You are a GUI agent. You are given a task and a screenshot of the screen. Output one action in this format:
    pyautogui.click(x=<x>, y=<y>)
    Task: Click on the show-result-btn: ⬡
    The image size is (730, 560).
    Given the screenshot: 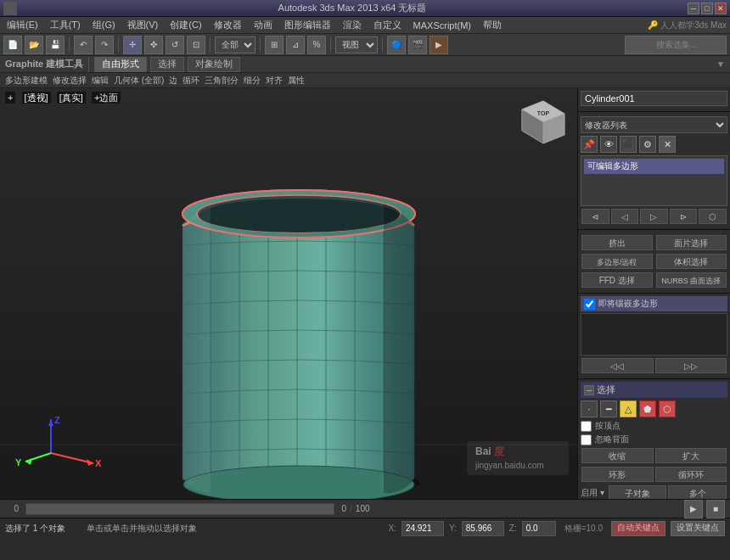 What is the action you would take?
    pyautogui.click(x=713, y=216)
    